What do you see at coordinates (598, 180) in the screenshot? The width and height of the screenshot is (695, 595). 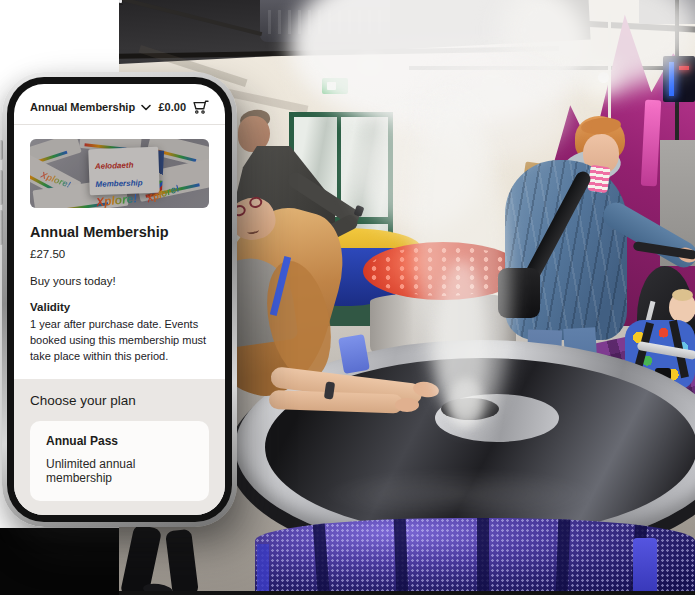 I see `pink-scarf` at bounding box center [598, 180].